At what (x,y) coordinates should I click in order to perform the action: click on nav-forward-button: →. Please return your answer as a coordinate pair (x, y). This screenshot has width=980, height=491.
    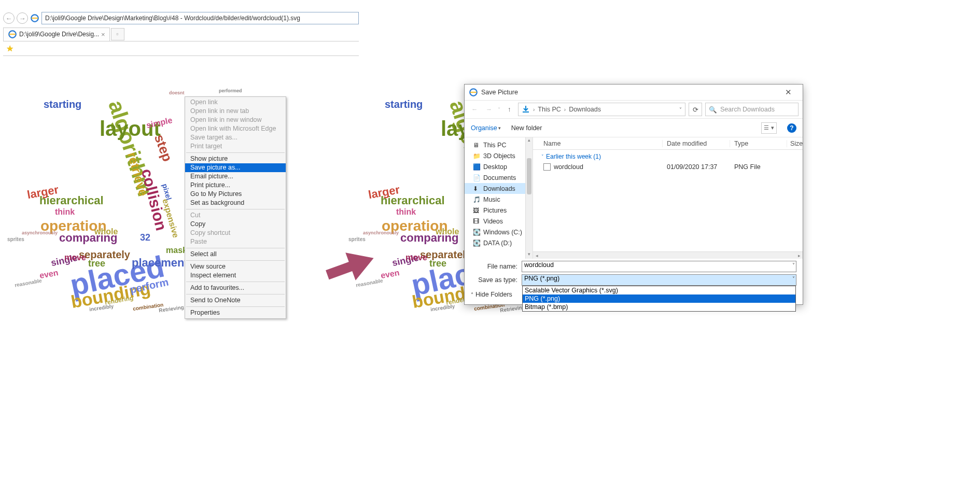
    Looking at the image, I should click on (489, 109).